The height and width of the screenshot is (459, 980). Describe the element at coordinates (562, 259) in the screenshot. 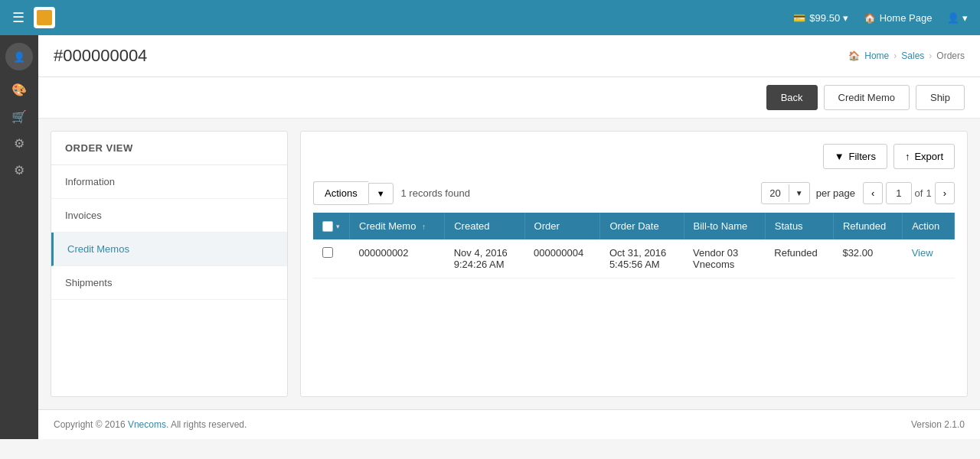

I see `cell-order: 000000004` at that location.